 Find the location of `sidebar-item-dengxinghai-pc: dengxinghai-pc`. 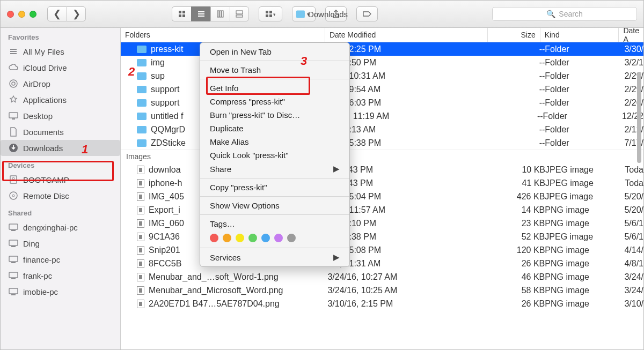

sidebar-item-dengxinghai-pc: dengxinghai-pc is located at coordinates (60, 227).